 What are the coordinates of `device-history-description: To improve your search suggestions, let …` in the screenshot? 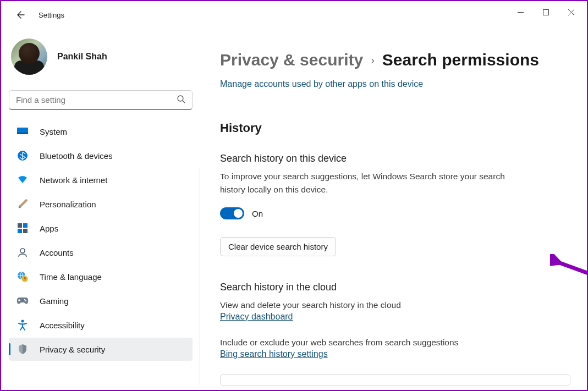 It's located at (374, 183).